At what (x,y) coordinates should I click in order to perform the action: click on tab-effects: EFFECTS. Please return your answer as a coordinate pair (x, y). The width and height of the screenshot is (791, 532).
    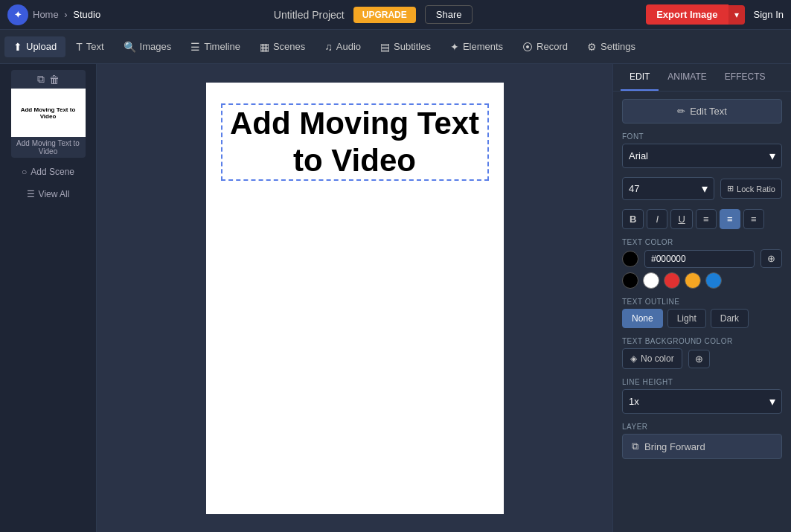
    Looking at the image, I should click on (746, 77).